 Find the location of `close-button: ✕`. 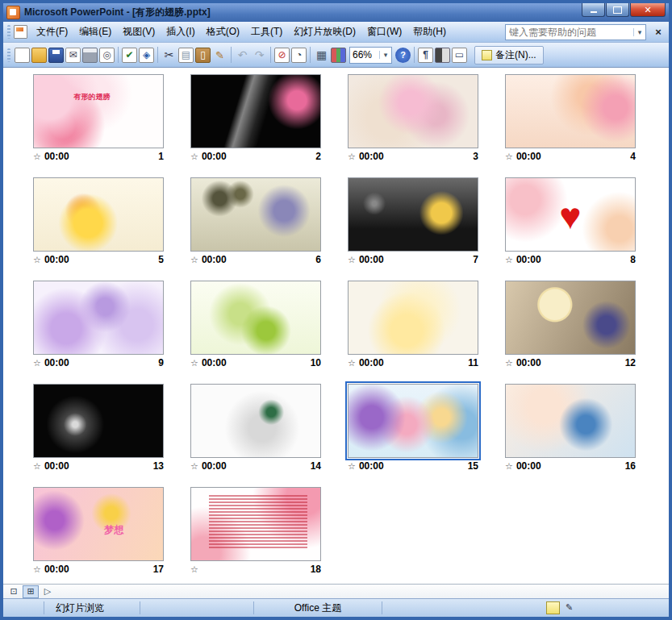

close-button: ✕ is located at coordinates (648, 10).